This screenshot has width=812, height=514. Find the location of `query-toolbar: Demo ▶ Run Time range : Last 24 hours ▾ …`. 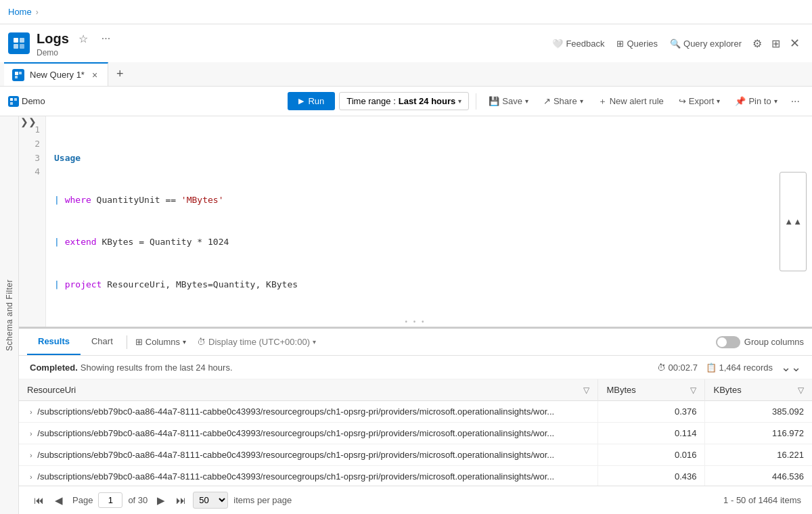

query-toolbar: Demo ▶ Run Time range : Last 24 hours ▾ … is located at coordinates (406, 101).